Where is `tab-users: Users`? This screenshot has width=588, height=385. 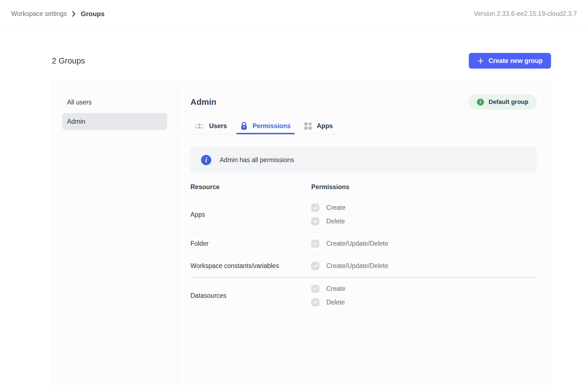 tab-users: Users is located at coordinates (210, 126).